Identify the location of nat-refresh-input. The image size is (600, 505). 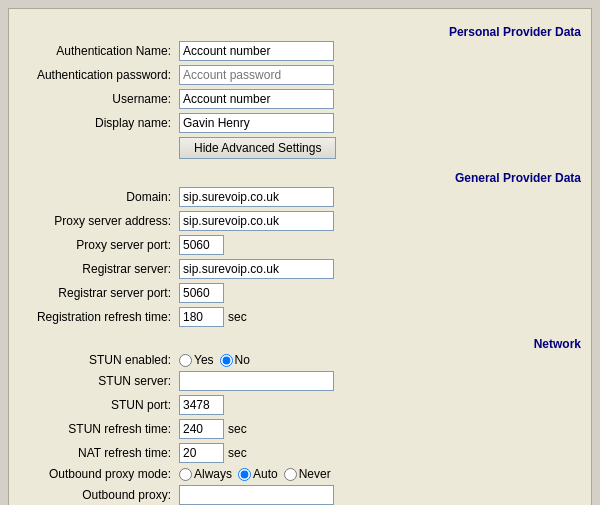
(202, 453).